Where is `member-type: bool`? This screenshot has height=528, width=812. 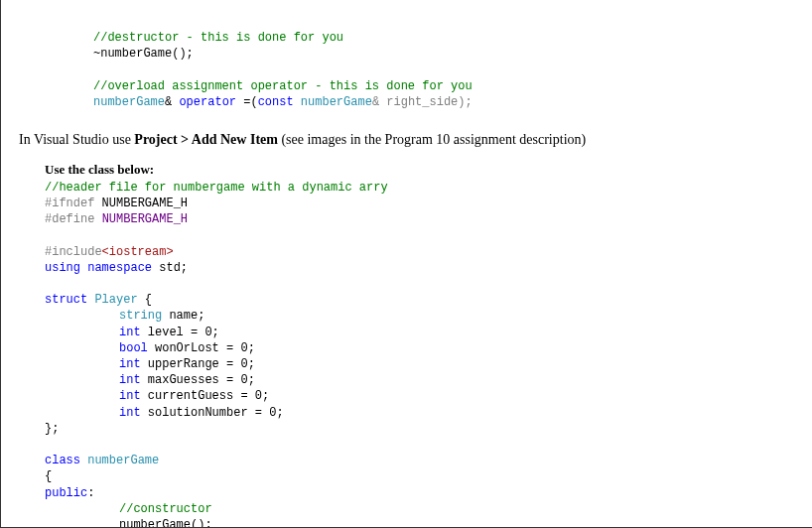 member-type: bool is located at coordinates (133, 348).